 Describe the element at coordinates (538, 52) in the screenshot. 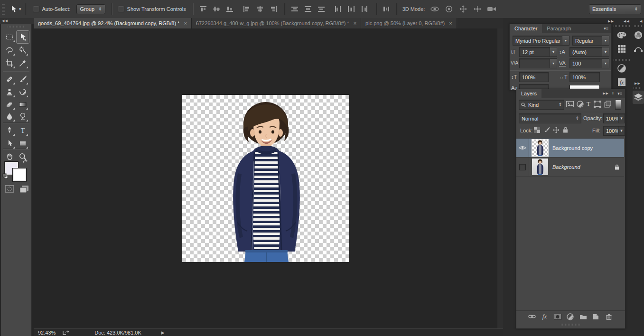

I see `font-size-dropdown: 12 pt ▾` at that location.